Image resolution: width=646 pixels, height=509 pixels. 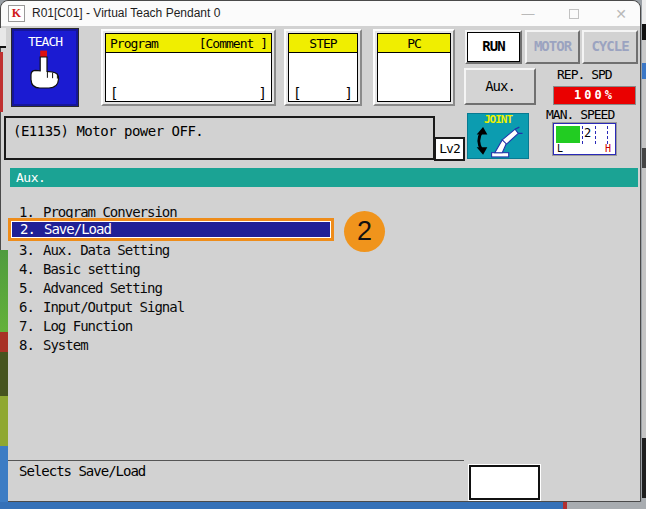 I want to click on menu-item-label: Save/Load, so click(x=78, y=229).